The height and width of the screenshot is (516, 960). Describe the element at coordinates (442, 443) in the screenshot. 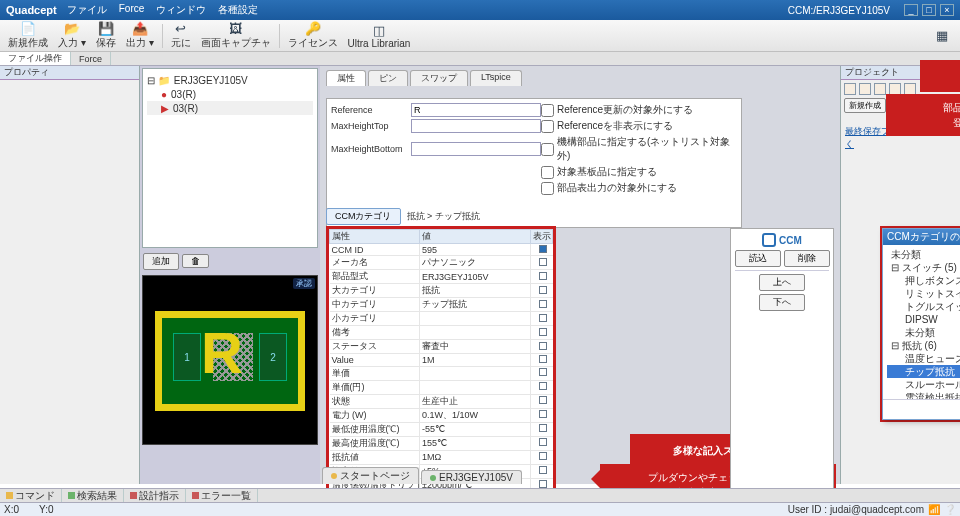

I see `attr-row: 最高使用温度(℃)155℃` at that location.